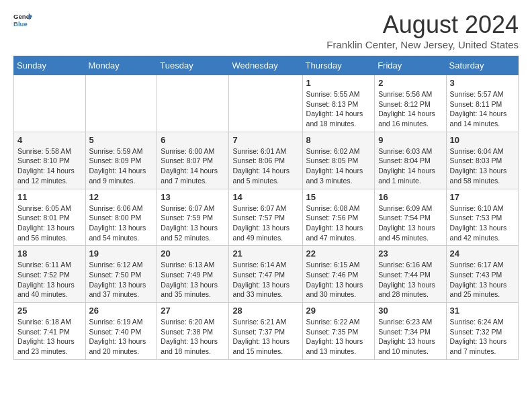  I want to click on day-info: Sunrise: 6:16 AM Sunset: 7:44 PM Dayligh…, so click(410, 279).